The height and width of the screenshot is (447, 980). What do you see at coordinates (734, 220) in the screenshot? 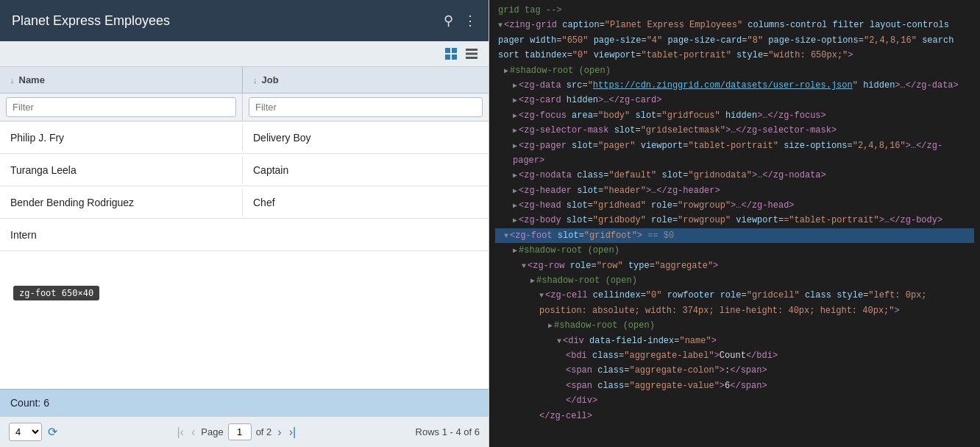
I see `dt-line-11: ▶<zg-body slot="gridbody" role="rowgroup…` at bounding box center [734, 220].